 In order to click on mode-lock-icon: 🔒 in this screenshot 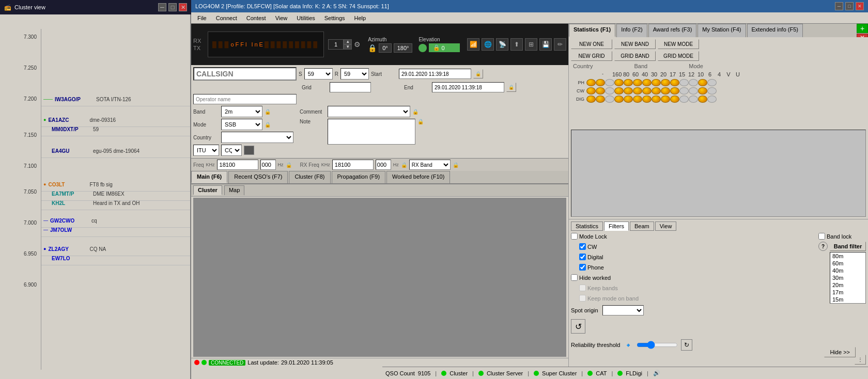, I will do `click(268, 125)`.